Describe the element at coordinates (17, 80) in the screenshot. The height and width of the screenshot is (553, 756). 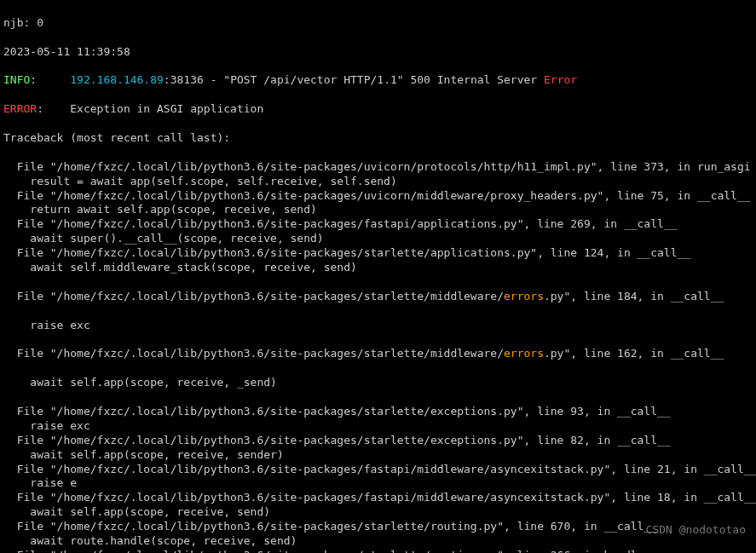
I see `info-label: INFO` at that location.